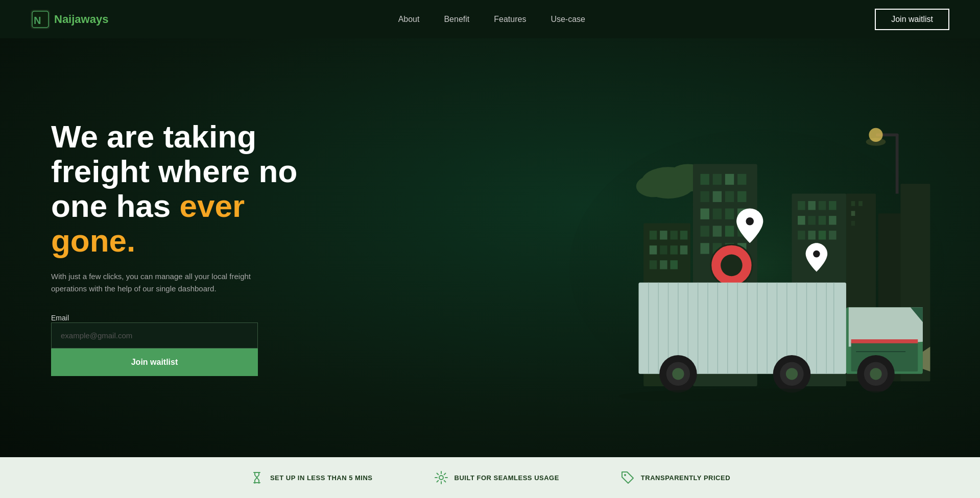 The height and width of the screenshot is (498, 980). What do you see at coordinates (628, 478) in the screenshot?
I see `tag-icon` at bounding box center [628, 478].